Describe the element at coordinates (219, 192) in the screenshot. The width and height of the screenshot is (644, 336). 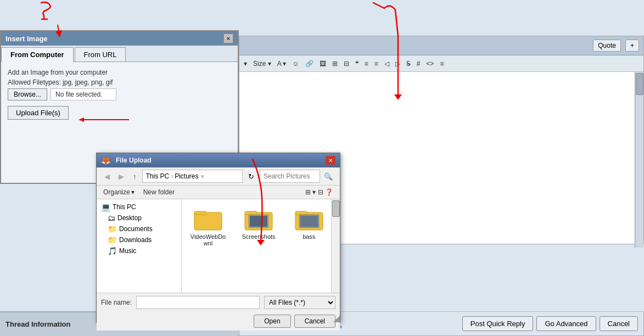
I see `file-toolbar: Organize ▾ New folder ⊞ ▾ ⊟ ❓` at that location.